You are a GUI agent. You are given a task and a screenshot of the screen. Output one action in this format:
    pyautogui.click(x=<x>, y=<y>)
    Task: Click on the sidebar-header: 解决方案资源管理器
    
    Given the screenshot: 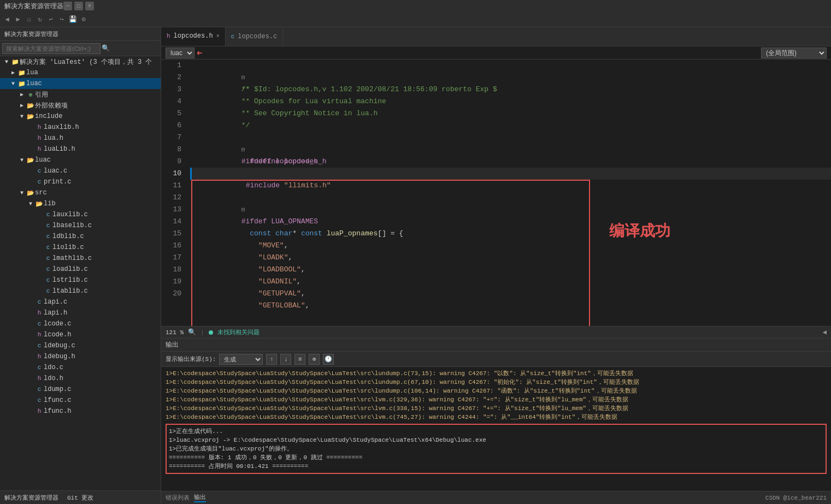 What is the action you would take?
    pyautogui.click(x=80, y=34)
    